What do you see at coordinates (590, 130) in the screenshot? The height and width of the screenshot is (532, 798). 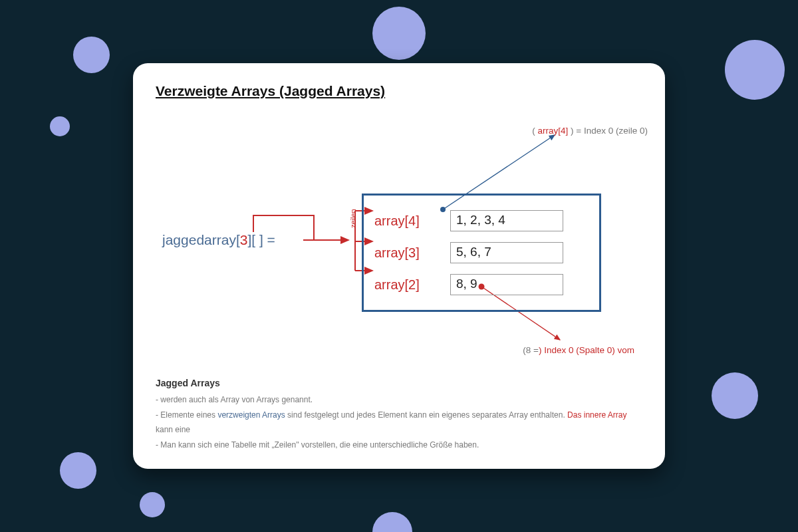 I see `callout-top: ( array[4] ) = Index 0 (zeile 0)` at bounding box center [590, 130].